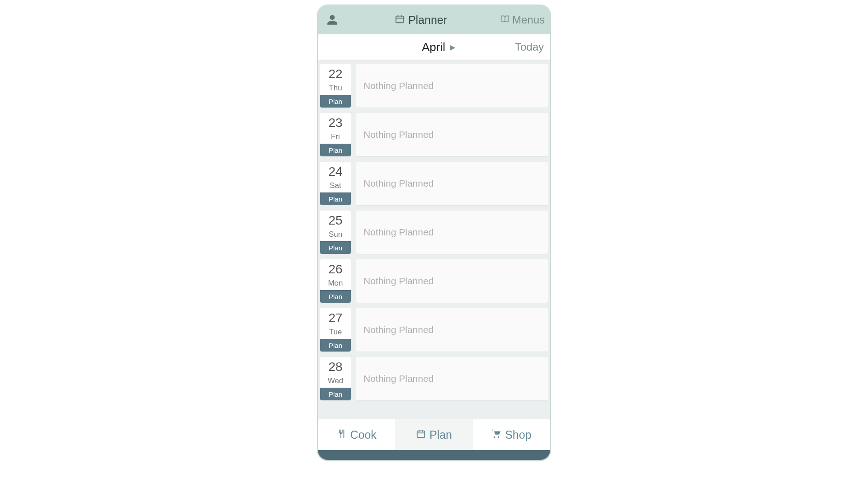 This screenshot has width=868, height=488. I want to click on day-name: Sun, so click(335, 235).